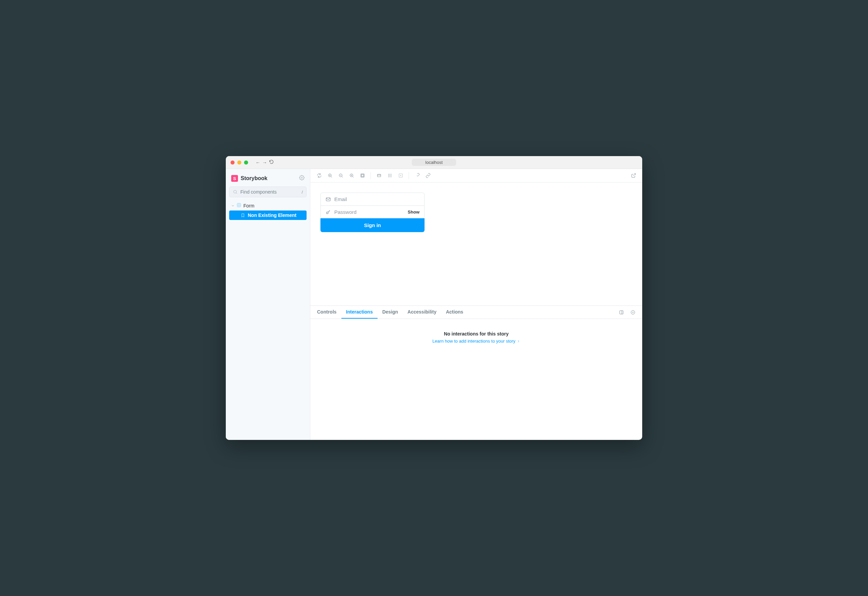 The image size is (868, 596). What do you see at coordinates (270, 192) in the screenshot?
I see `search-placeholder: Find components` at bounding box center [270, 192].